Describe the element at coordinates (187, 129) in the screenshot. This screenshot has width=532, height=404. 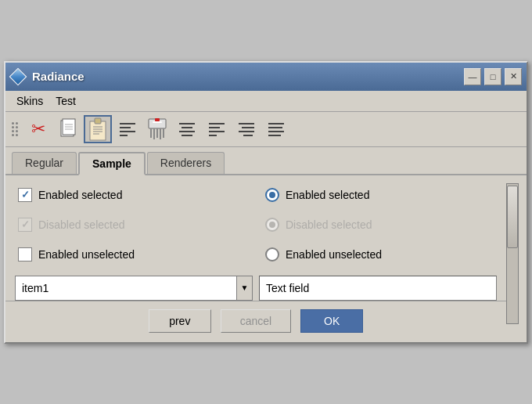
I see `align-2-icon` at that location.